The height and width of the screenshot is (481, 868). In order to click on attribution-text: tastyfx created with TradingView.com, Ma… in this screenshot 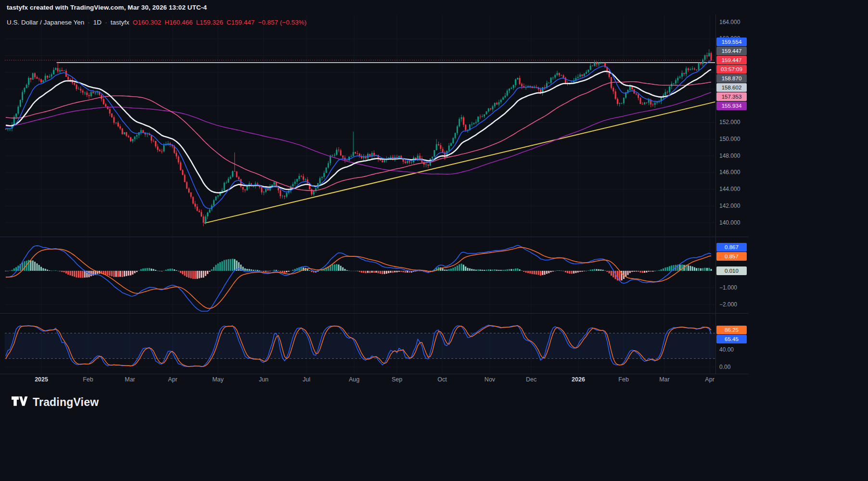, I will do `click(107, 8)`.